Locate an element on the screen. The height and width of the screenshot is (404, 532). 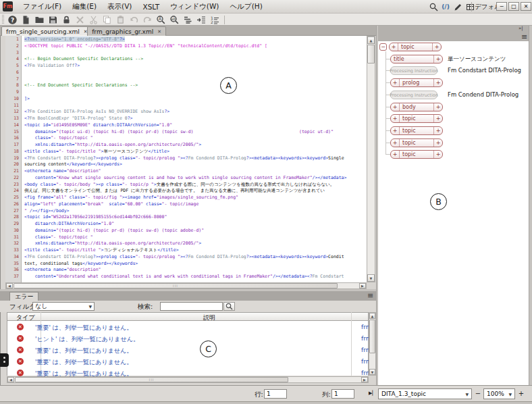
scroll-right-arrow: ▶ is located at coordinates (365, 380).